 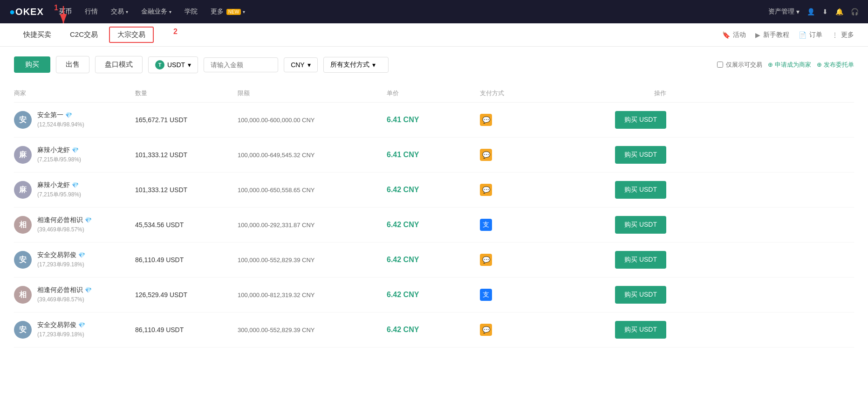 What do you see at coordinates (119, 12) in the screenshot?
I see `nav-item-trade: 交易 ▾` at bounding box center [119, 12].